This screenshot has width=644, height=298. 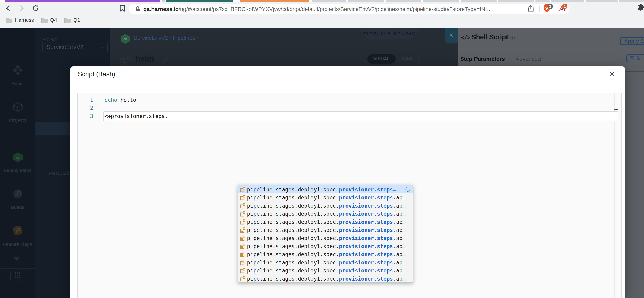 What do you see at coordinates (350, 108) in the screenshot?
I see `code-line: 2` at bounding box center [350, 108].